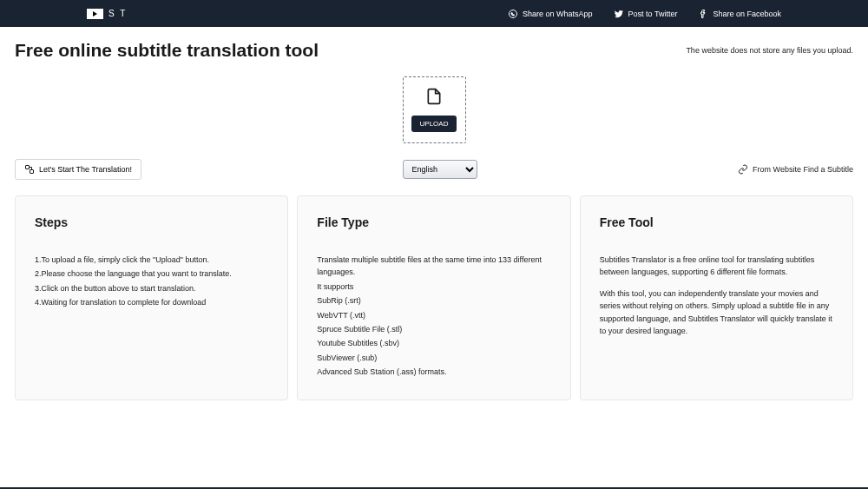 Image resolution: width=868 pixels, height=489 pixels. What do you see at coordinates (30, 169) in the screenshot?
I see `translate-icon` at bounding box center [30, 169].